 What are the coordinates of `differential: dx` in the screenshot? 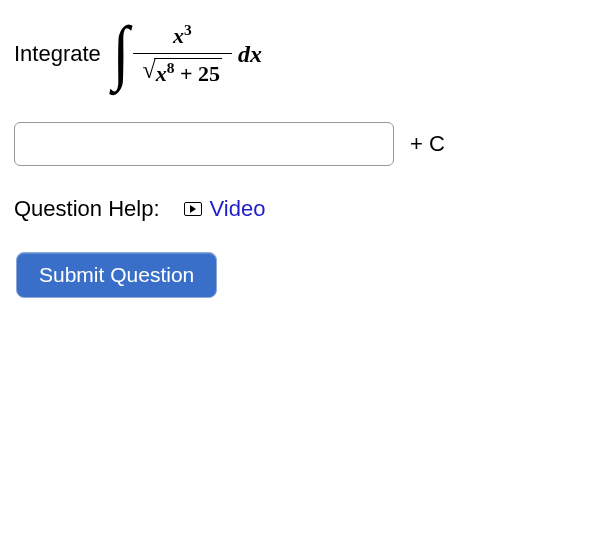 It's located at (250, 54).